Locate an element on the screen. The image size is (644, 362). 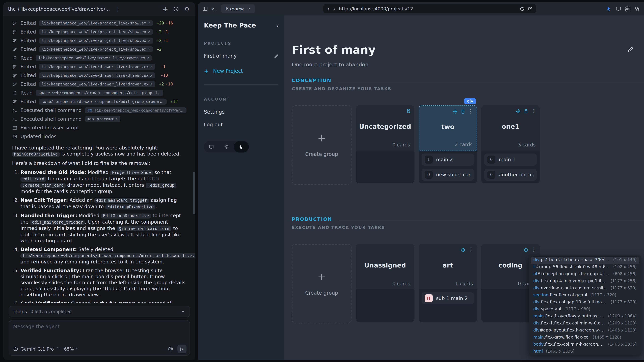
event-row: Read…pace_web/components/drawer_componen… is located at coordinates (99, 93).